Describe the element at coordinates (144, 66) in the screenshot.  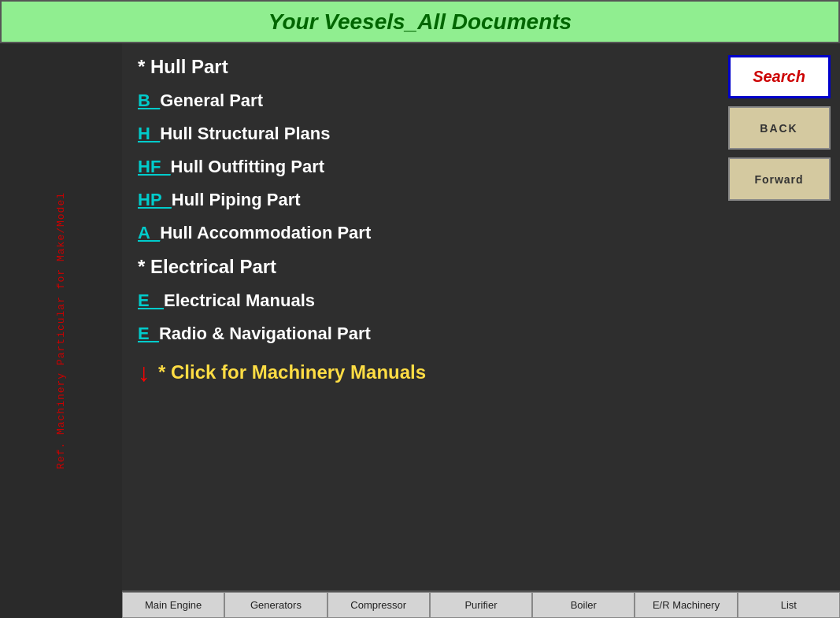
I see `star-icon: *` at that location.